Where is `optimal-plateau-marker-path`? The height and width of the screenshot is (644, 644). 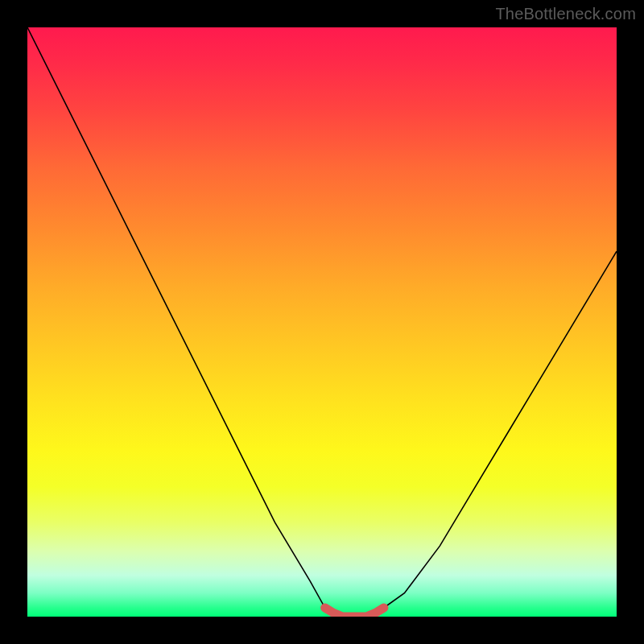 optimal-plateau-marker-path is located at coordinates (354, 612).